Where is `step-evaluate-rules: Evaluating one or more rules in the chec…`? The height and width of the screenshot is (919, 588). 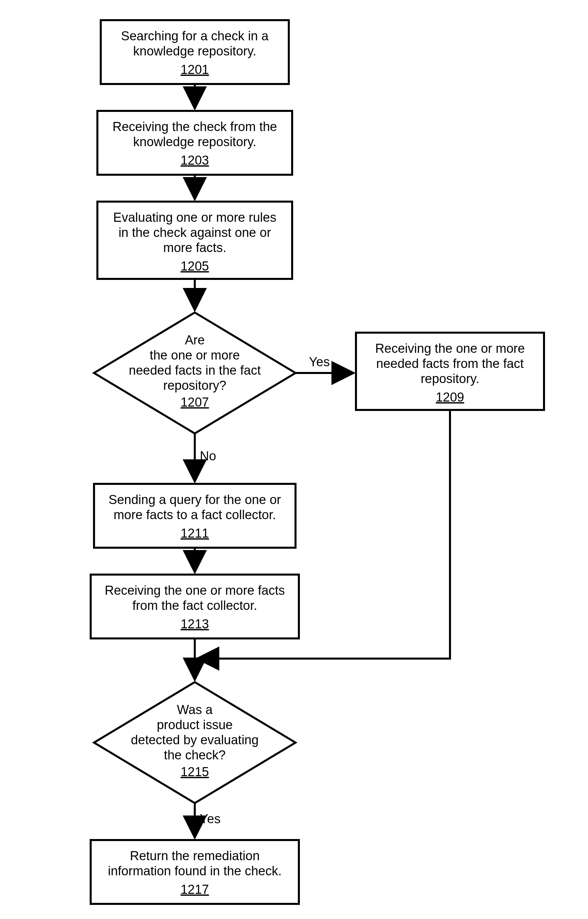 step-evaluate-rules: Evaluating one or more rules in the chec… is located at coordinates (195, 240).